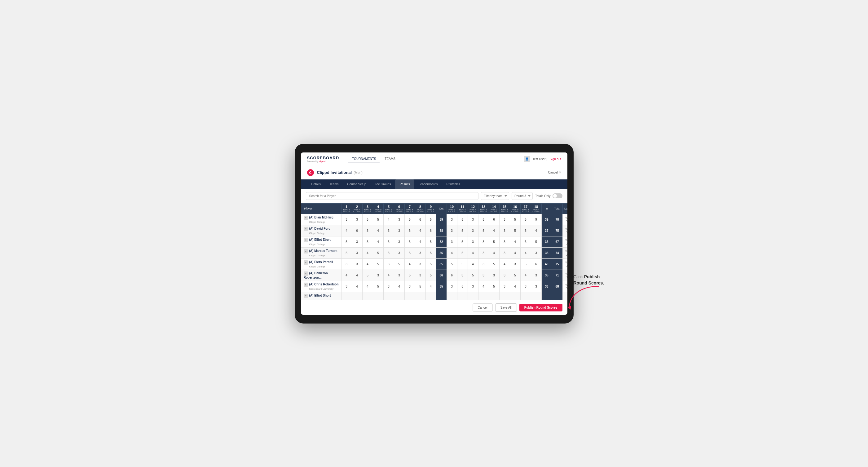 The width and height of the screenshot is (868, 467). I want to click on hole-9-score: 4, so click(431, 286).